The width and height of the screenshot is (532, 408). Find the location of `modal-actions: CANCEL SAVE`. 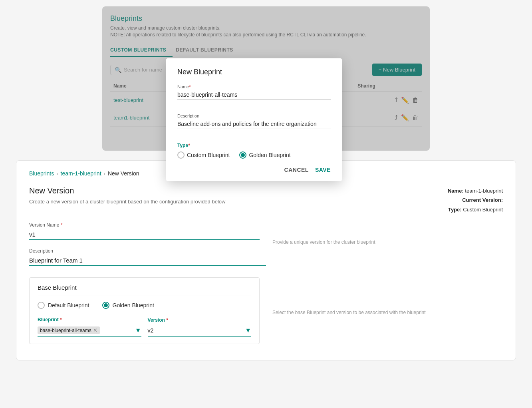

modal-actions: CANCEL SAVE is located at coordinates (254, 170).